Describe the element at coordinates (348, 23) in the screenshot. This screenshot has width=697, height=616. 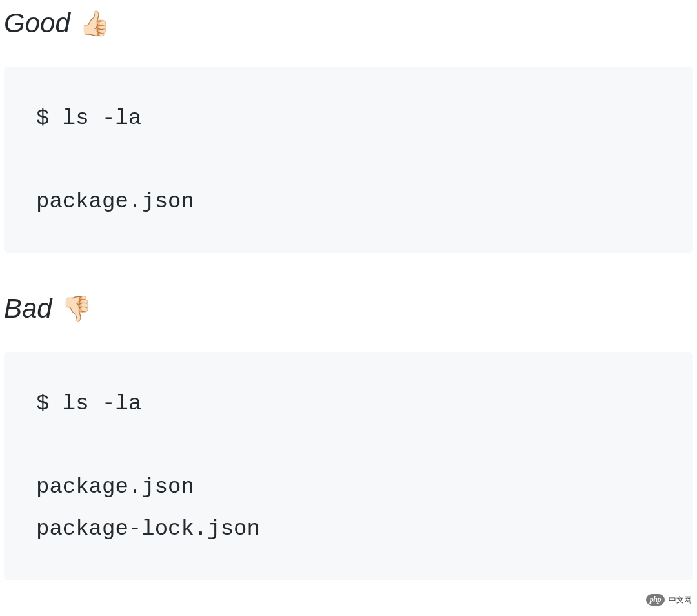
I see `good-heading: Good 👍🏻` at that location.